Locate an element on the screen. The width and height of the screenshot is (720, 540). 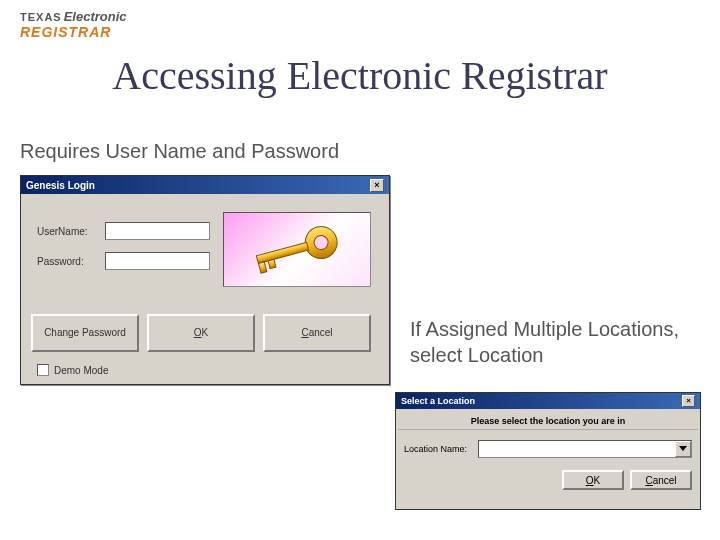
demo-mode-label: Demo Mode is located at coordinates (81, 370).